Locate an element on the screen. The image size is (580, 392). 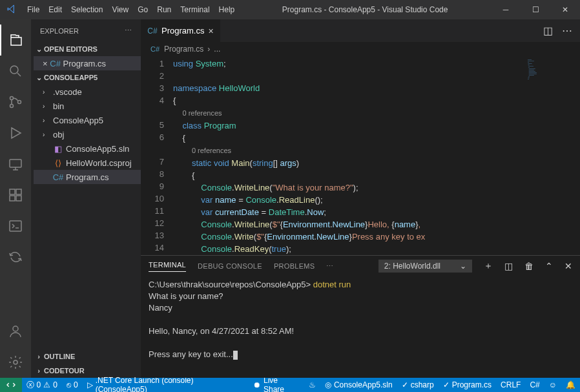
menu-go: Go is located at coordinates (143, 10).